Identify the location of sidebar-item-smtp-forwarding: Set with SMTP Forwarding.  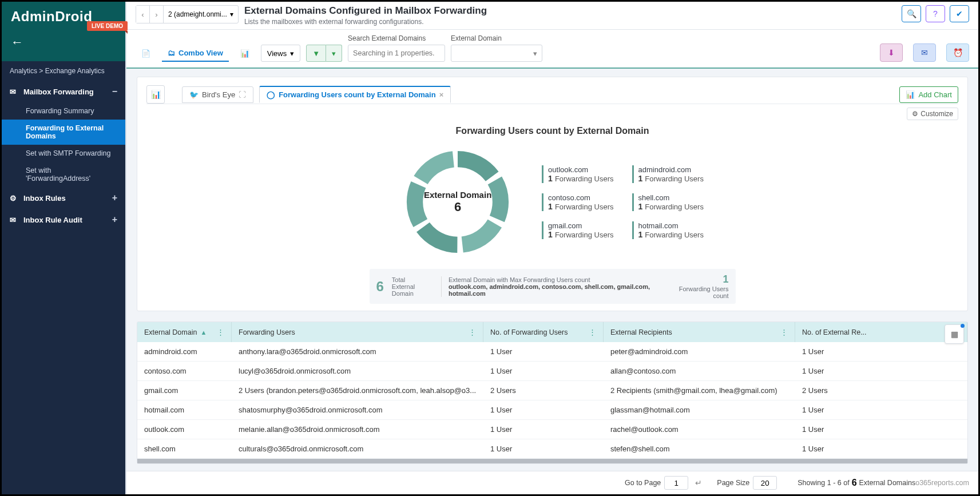
(64, 153).